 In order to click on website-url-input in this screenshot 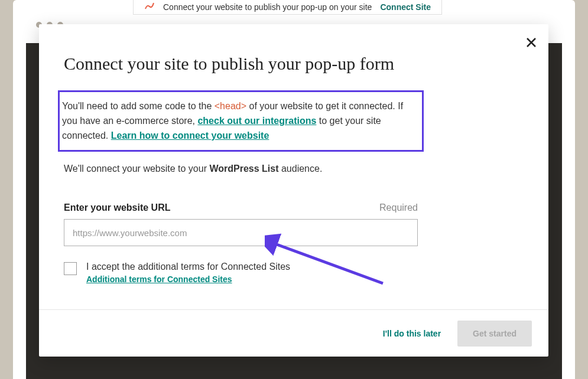, I will do `click(241, 233)`.